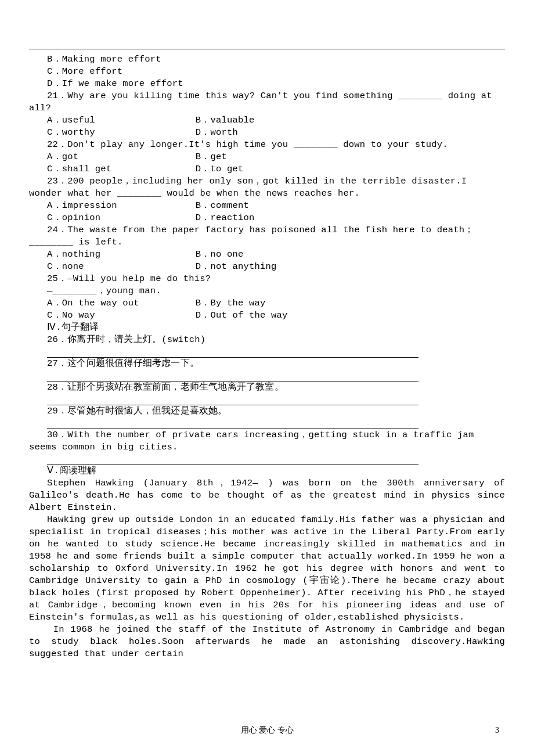 This screenshot has width=534, height=756. I want to click on option-d: D．not anything, so click(341, 267).